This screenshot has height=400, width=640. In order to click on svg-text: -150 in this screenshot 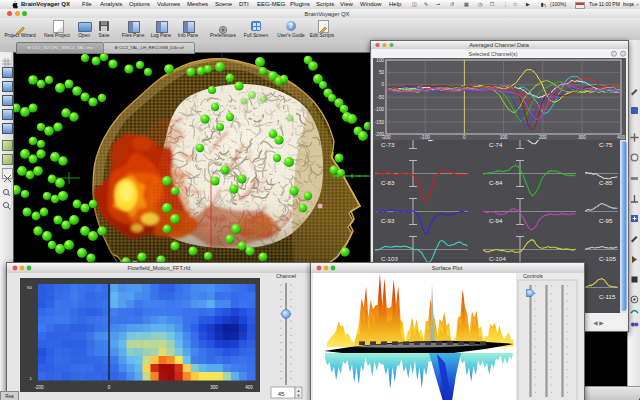, I will do `click(380, 122)`.